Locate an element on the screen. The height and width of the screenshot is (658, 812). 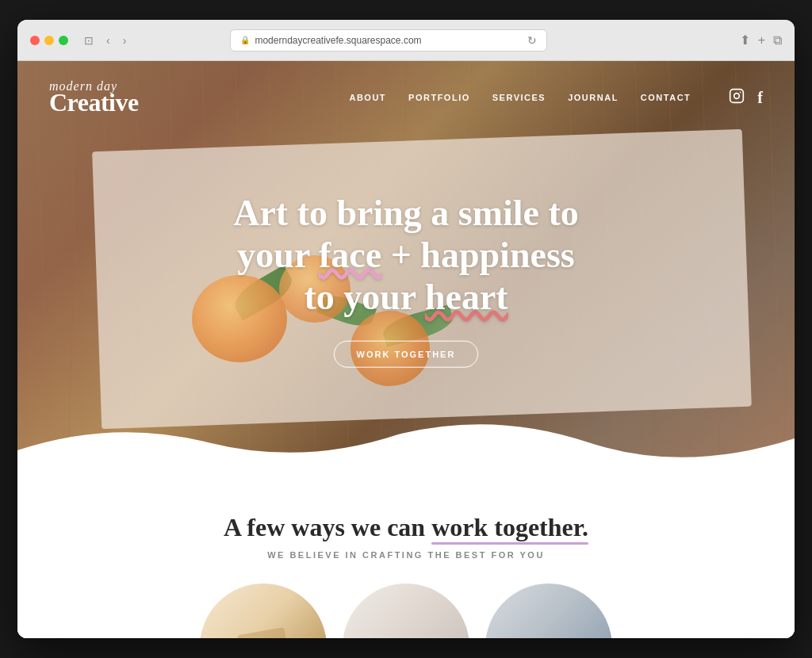
reload-button: ↻ is located at coordinates (532, 40).